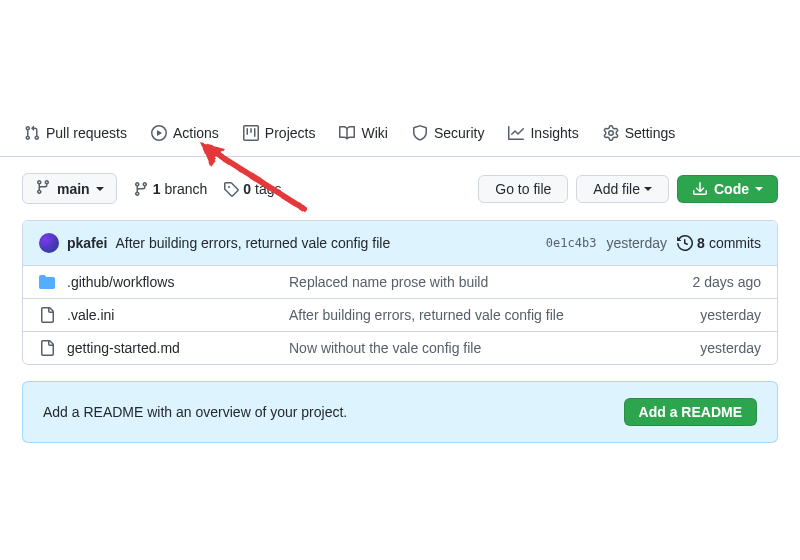 The width and height of the screenshot is (800, 560). Describe the element at coordinates (195, 412) in the screenshot. I see `readme-prompt-text: Add a README with an overview of your pr…` at that location.